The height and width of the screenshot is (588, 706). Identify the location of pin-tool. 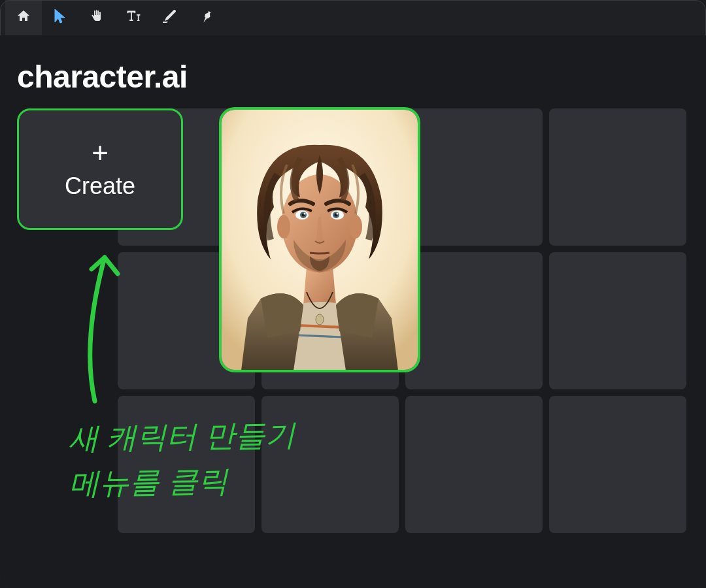
(207, 18).